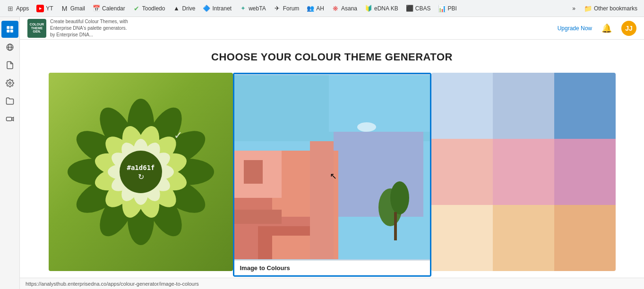 The image size is (644, 289). What do you see at coordinates (10, 153) in the screenshot?
I see `sidebar` at bounding box center [10, 153].